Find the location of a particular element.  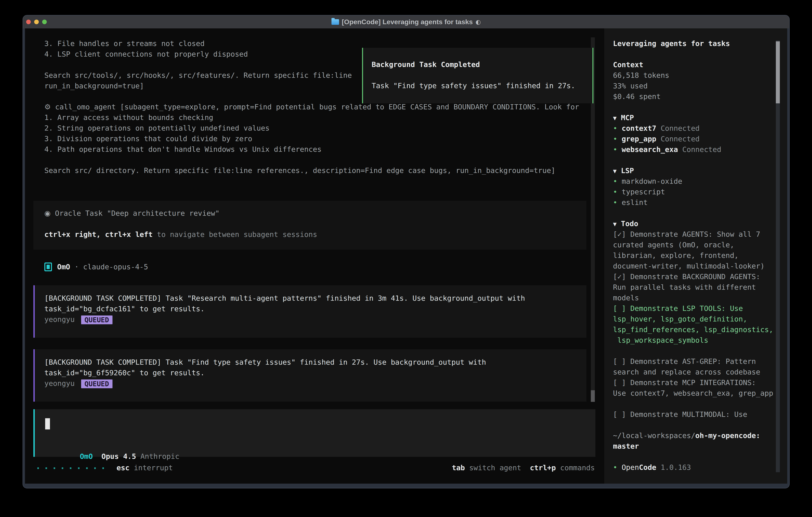

log-spacer is located at coordinates (198, 65).